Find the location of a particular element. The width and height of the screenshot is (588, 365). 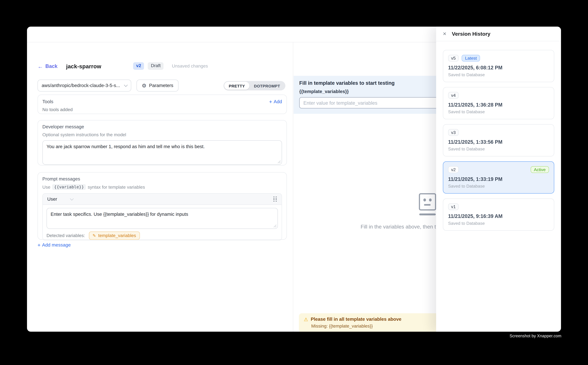

version-timestamp: 11/21/2025, 1:33:19 PM is located at coordinates (498, 179).